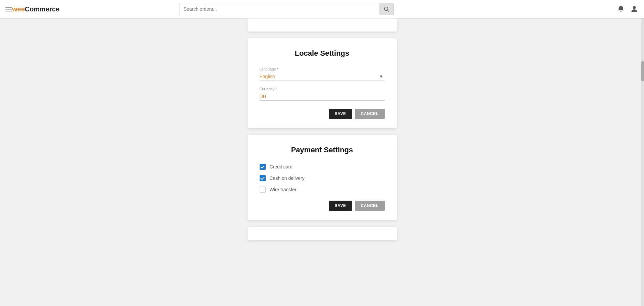 The width and height of the screenshot is (644, 306). Describe the element at coordinates (322, 150) in the screenshot. I see `payment-settings-title: Payment Settings` at that location.